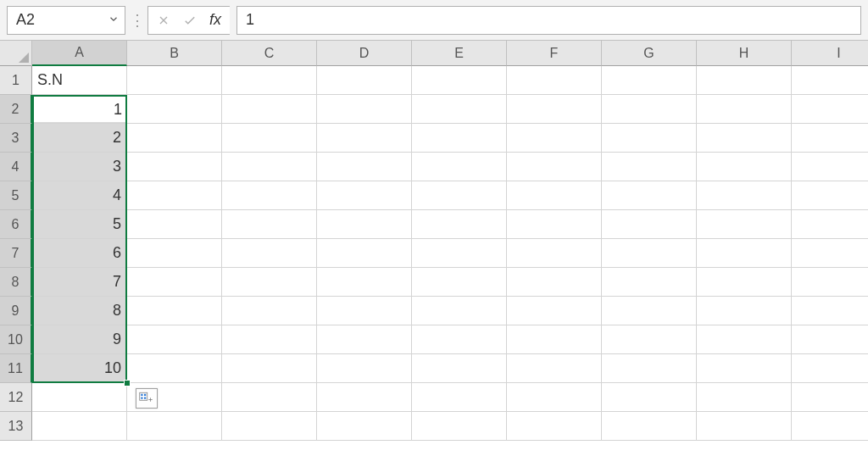 This screenshot has width=868, height=456. What do you see at coordinates (16, 369) in the screenshot?
I see `row-header: 11` at bounding box center [16, 369].